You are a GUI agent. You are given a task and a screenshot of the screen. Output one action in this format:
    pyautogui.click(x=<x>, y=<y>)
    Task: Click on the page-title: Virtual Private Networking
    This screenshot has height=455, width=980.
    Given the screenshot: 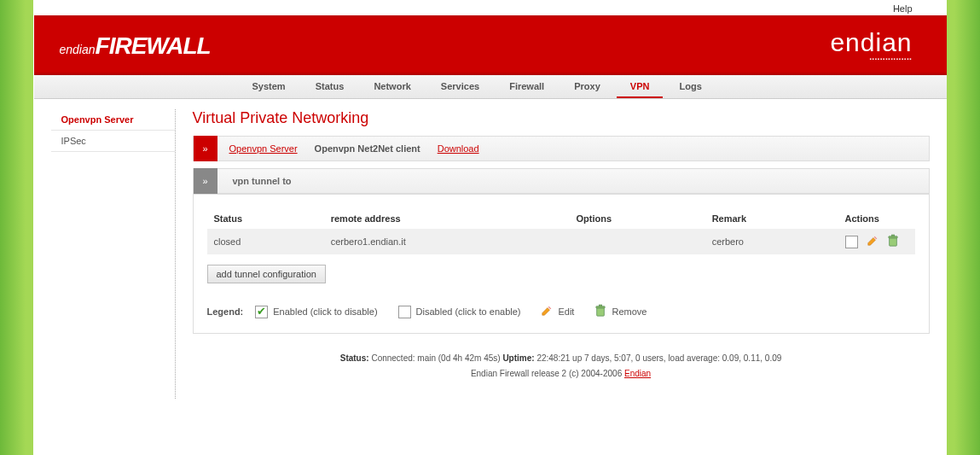 What is the action you would take?
    pyautogui.click(x=561, y=118)
    